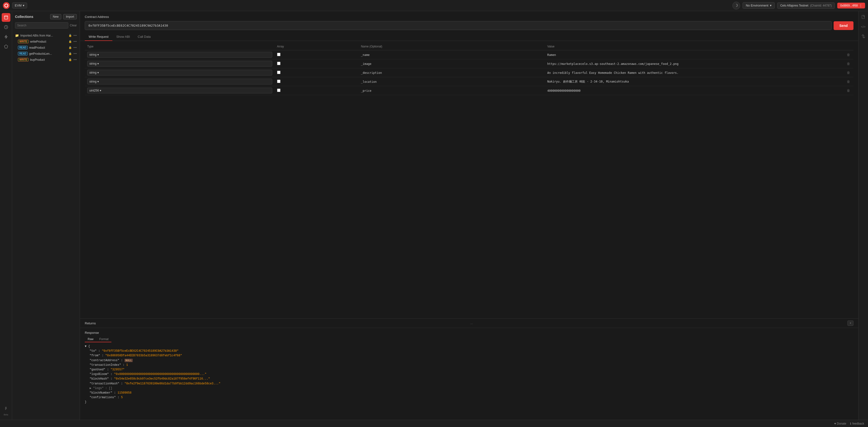 The height and width of the screenshot is (427, 868). Describe the element at coordinates (44, 36) in the screenshot. I see `group-name: Imported ABIs from Har...` at that location.